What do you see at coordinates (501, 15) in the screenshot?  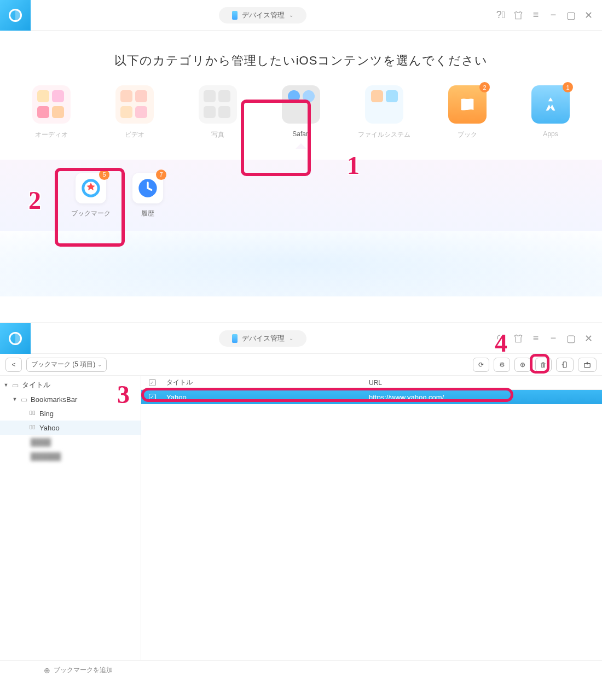 I see `help-icon: ?⃝` at bounding box center [501, 15].